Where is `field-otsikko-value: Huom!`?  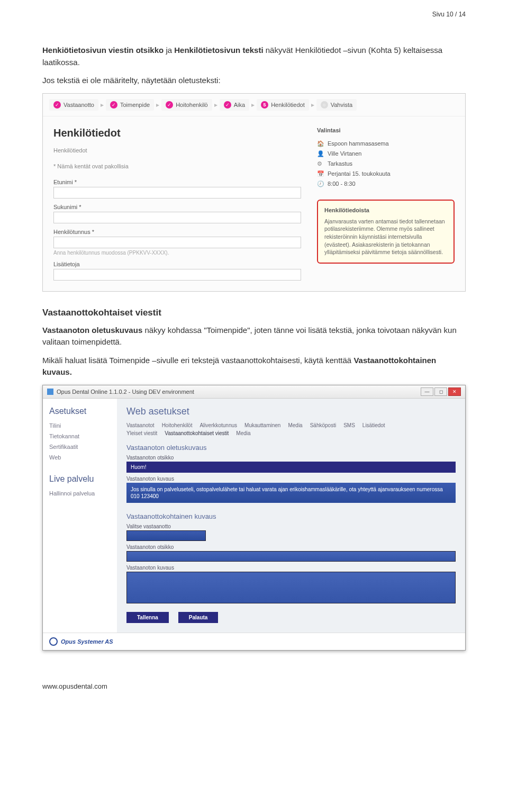 field-otsikko-value: Huom! is located at coordinates (291, 467).